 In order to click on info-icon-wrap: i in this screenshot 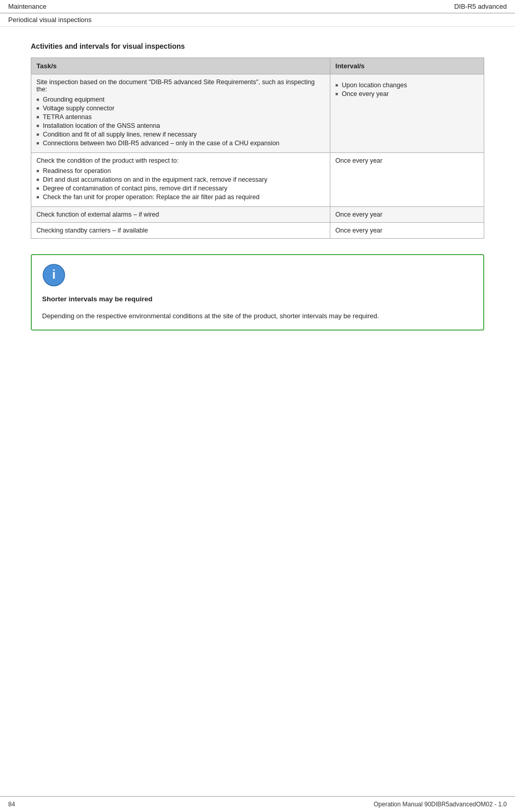, I will do `click(258, 275)`.